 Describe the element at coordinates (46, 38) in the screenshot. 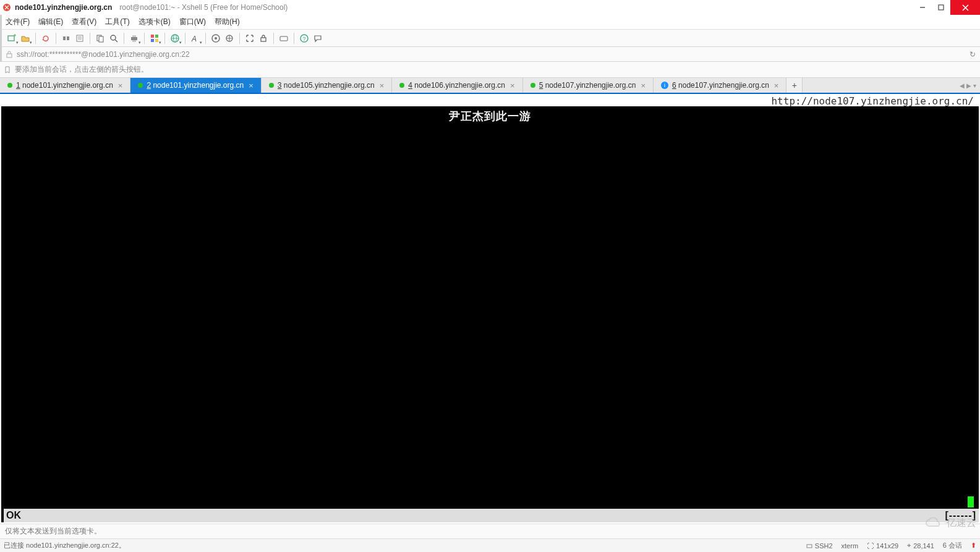

I see `reconnect-icon` at that location.